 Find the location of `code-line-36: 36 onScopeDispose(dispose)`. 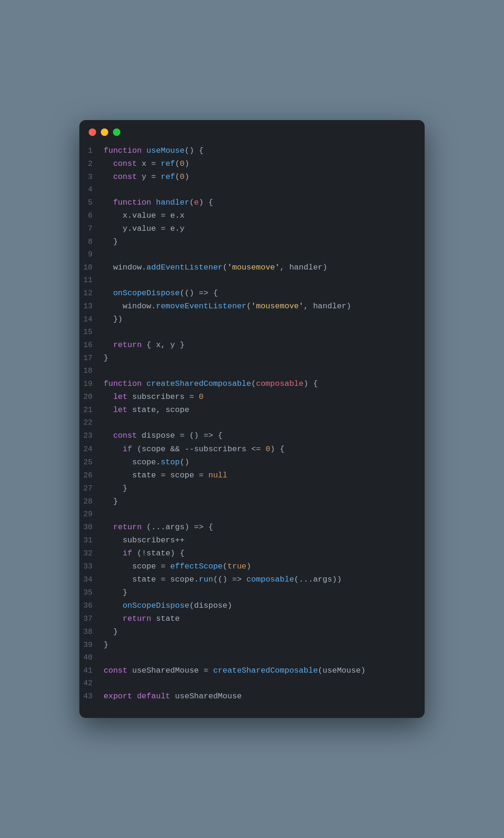

code-line-36: 36 onScopeDispose(dispose) is located at coordinates (252, 606).